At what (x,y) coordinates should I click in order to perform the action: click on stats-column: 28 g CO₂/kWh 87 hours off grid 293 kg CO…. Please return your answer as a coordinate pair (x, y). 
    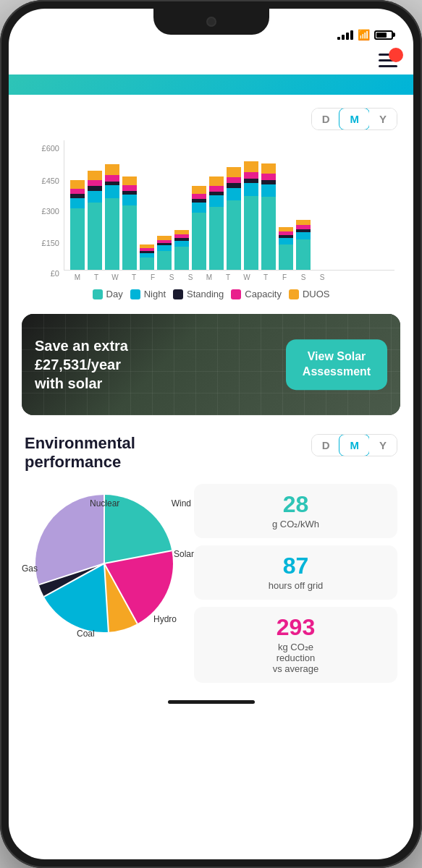
    Looking at the image, I should click on (295, 583).